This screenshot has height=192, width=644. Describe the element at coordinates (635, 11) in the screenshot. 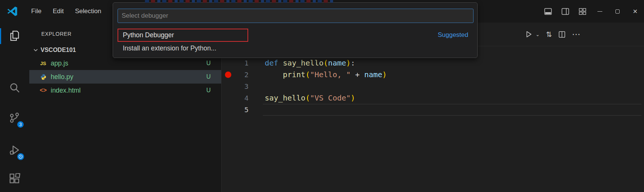

I see `close-button: ✕` at that location.